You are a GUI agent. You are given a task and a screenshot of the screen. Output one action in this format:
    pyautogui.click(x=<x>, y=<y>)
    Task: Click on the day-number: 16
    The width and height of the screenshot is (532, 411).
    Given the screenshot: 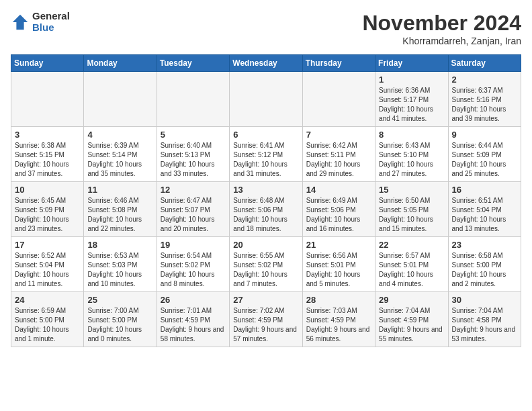 What is the action you would take?
    pyautogui.click(x=485, y=189)
    